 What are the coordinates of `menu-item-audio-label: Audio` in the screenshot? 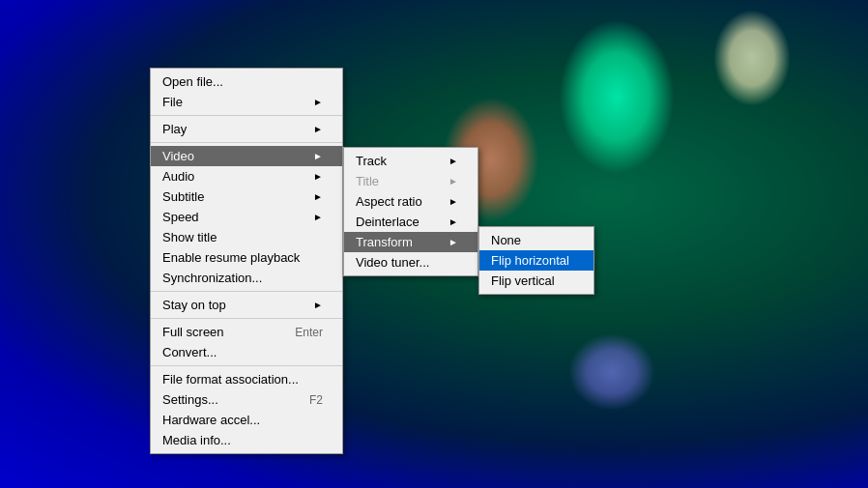 It's located at (233, 176).